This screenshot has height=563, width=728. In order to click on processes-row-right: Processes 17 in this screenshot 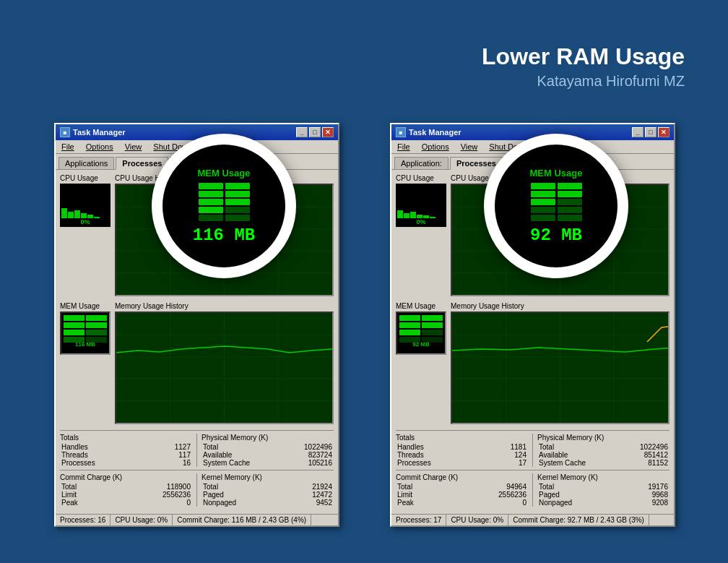, I will do `click(462, 463)`.